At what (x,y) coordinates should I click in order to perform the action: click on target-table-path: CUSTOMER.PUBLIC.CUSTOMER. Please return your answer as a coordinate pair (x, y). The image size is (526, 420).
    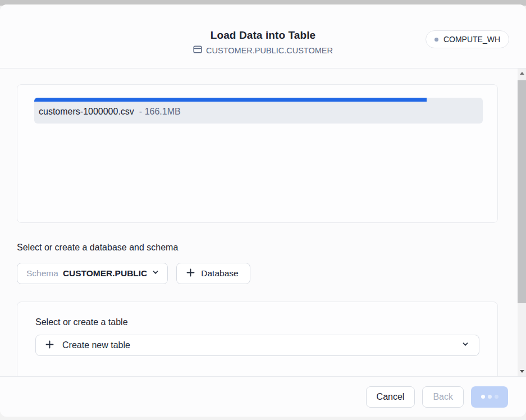
    Looking at the image, I should click on (269, 51).